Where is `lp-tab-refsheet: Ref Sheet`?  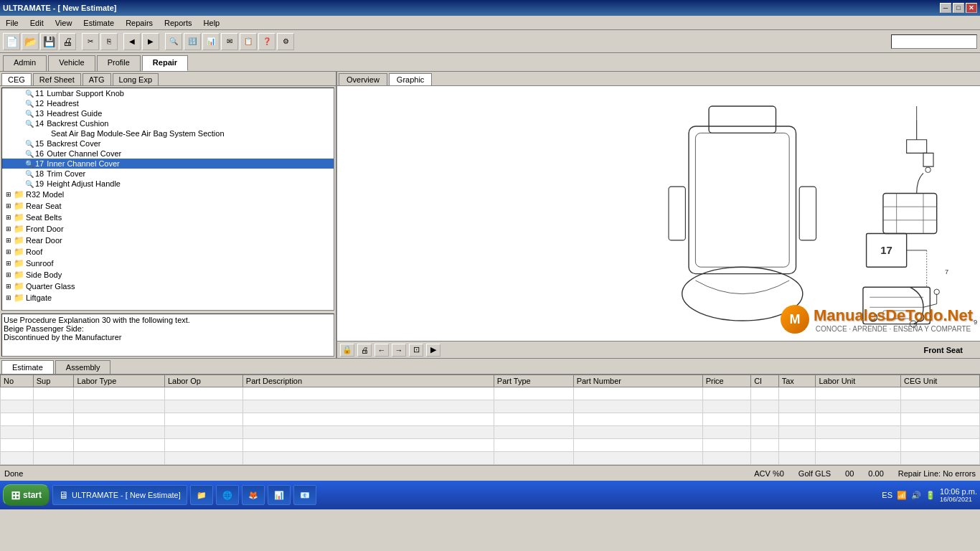
lp-tab-refsheet: Ref Sheet is located at coordinates (57, 79).